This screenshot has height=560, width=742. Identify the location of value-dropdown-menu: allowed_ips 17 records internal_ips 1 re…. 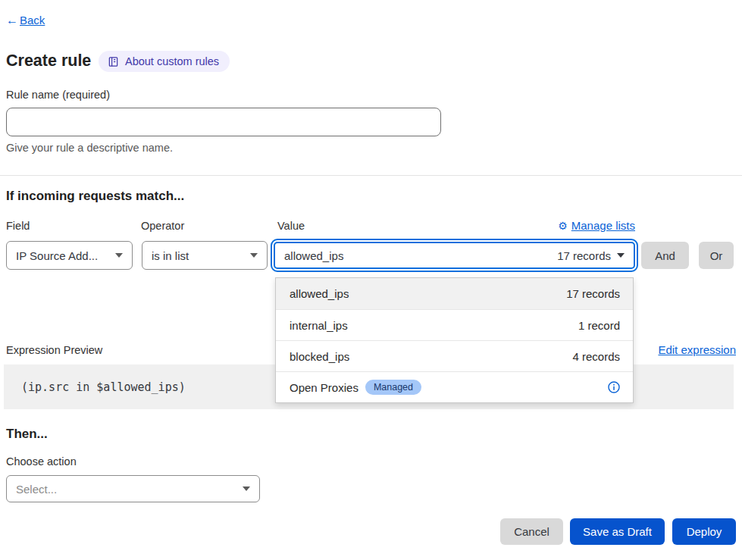
(455, 340).